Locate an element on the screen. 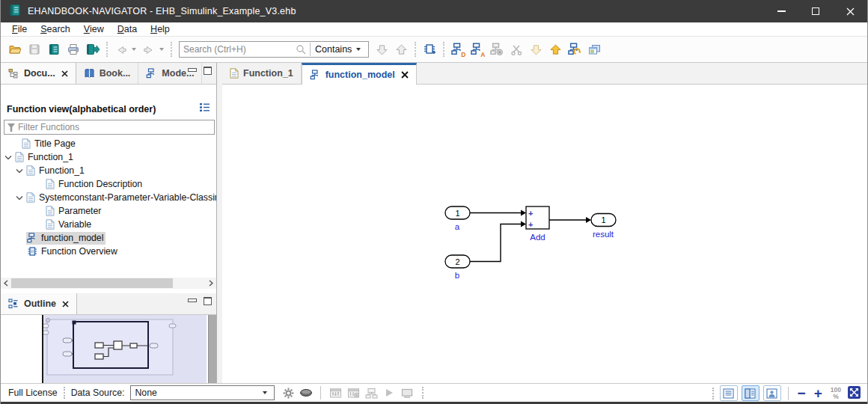 The width and height of the screenshot is (868, 404). forward-dropdown-icon is located at coordinates (162, 49).